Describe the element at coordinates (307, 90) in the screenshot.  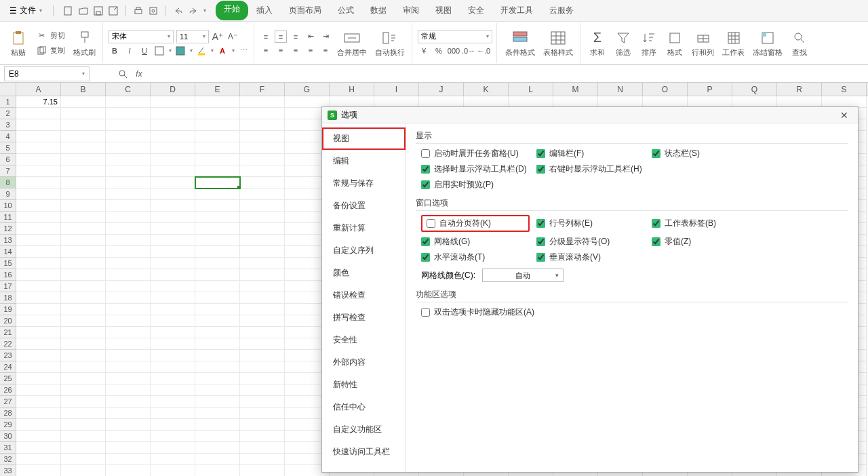
I see `column-header: G` at that location.